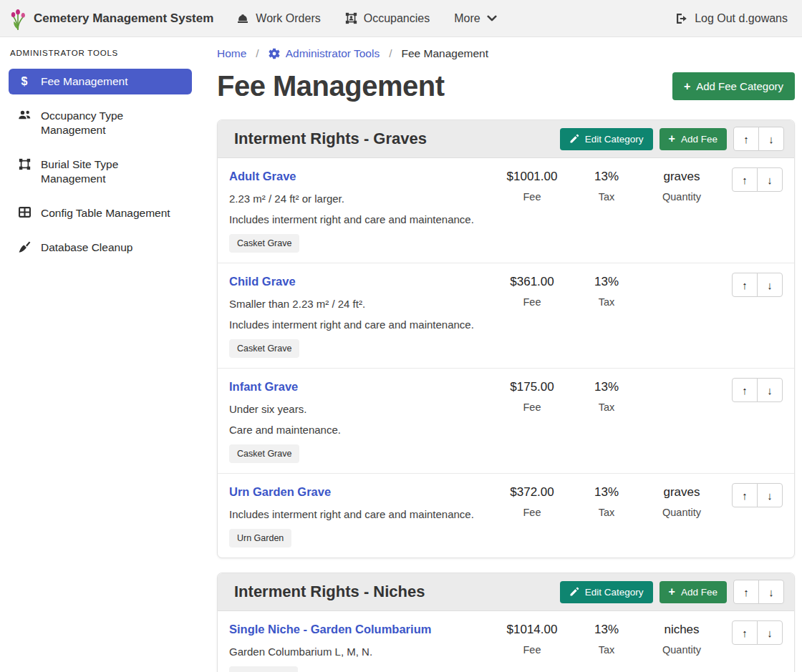 The width and height of the screenshot is (802, 672). What do you see at coordinates (331, 86) in the screenshot?
I see `page-title: Fee Management` at bounding box center [331, 86].